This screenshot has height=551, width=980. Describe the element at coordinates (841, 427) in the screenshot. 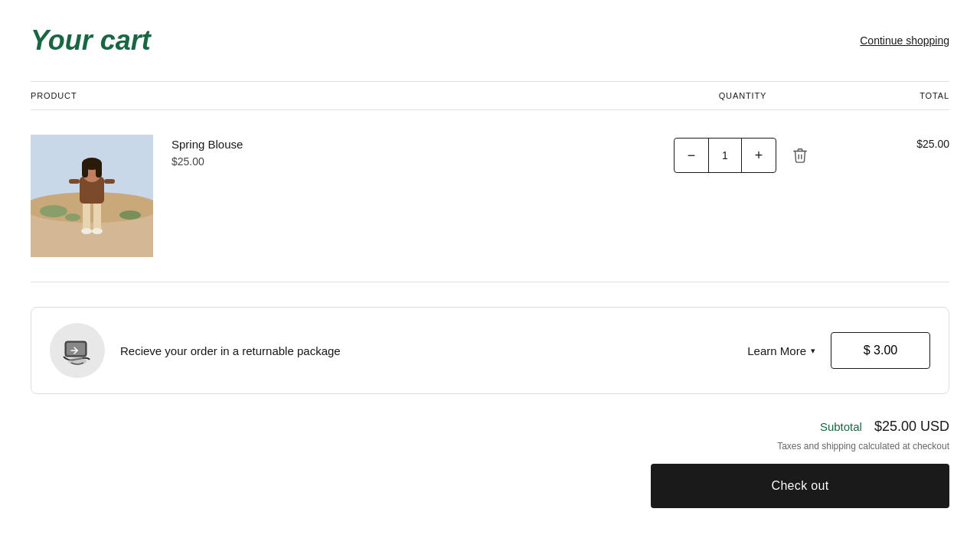

I see `subtotal-label: Subtotal` at that location.